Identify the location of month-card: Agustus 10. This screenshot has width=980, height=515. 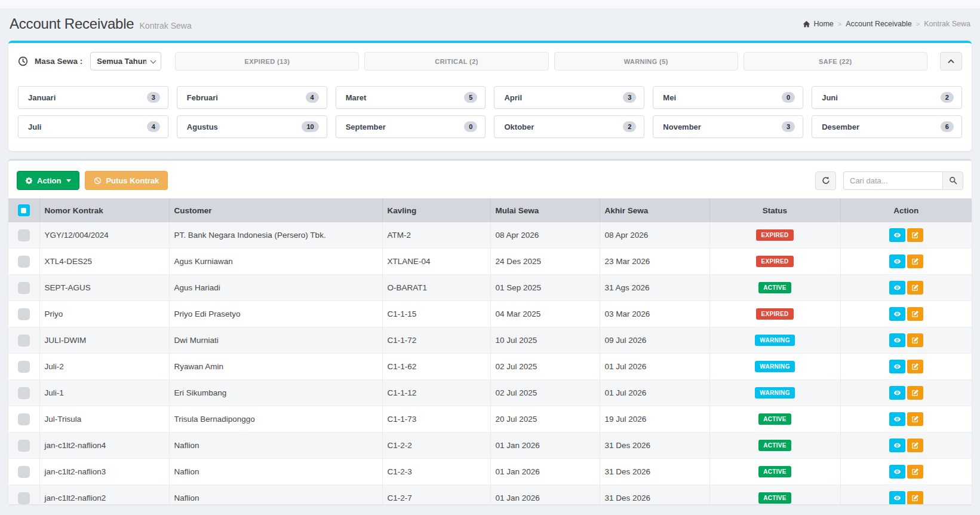
(252, 127).